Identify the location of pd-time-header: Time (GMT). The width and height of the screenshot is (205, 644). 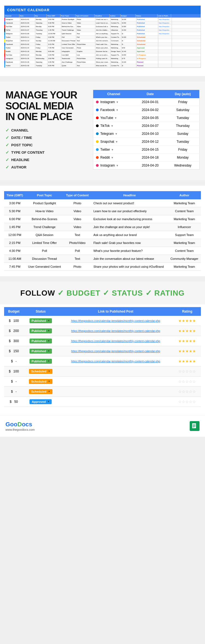
(15, 195).